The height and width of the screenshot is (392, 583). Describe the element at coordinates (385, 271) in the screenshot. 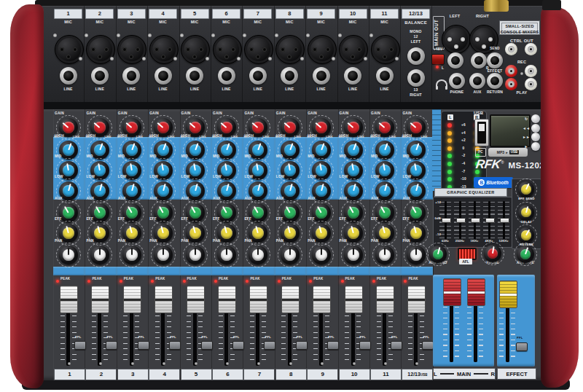

I see `deco-band` at that location.